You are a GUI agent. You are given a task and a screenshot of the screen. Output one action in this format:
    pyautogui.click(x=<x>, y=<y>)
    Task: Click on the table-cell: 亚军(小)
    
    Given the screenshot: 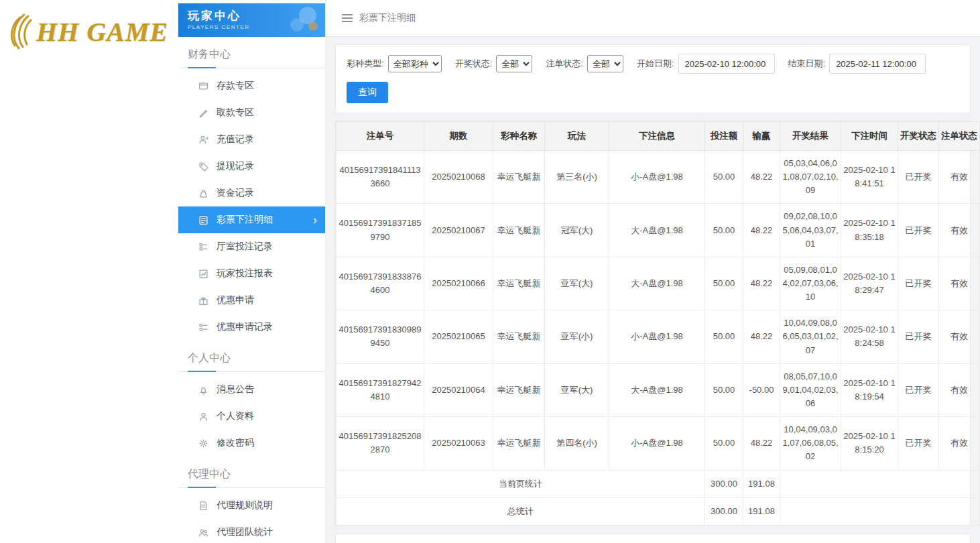 What is the action you would take?
    pyautogui.click(x=577, y=337)
    